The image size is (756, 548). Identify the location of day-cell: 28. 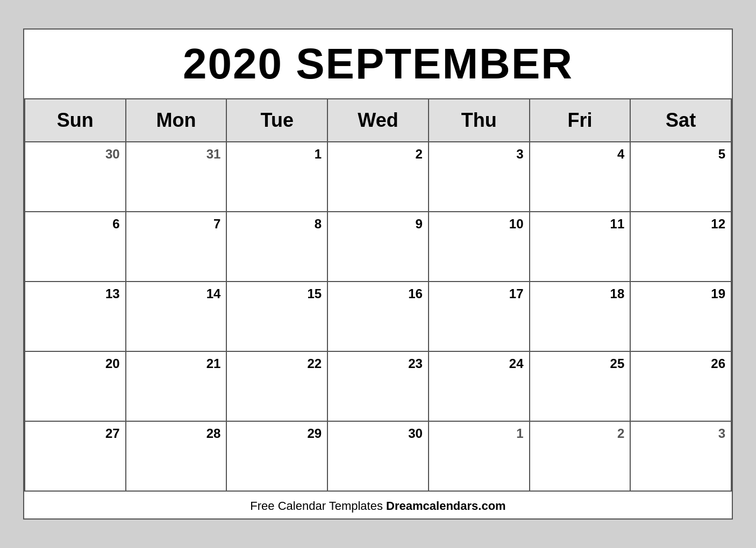
(177, 457).